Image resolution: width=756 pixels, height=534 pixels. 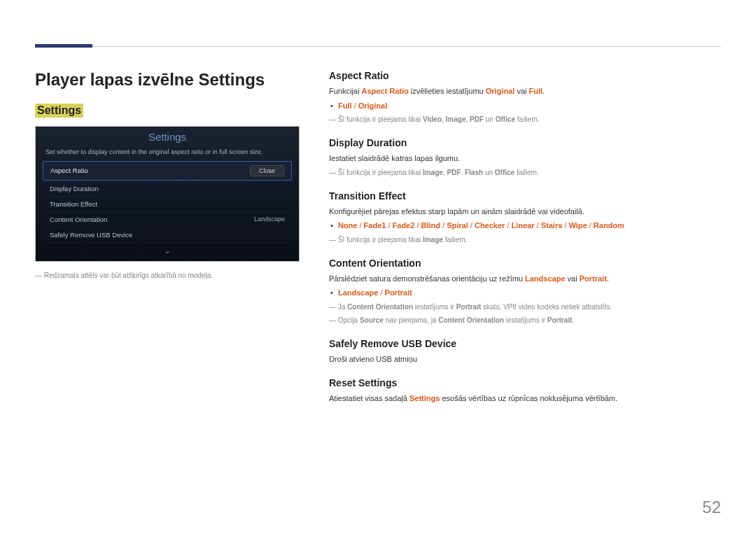 I want to click on mock-row-label: Transition Effect, so click(x=74, y=204).